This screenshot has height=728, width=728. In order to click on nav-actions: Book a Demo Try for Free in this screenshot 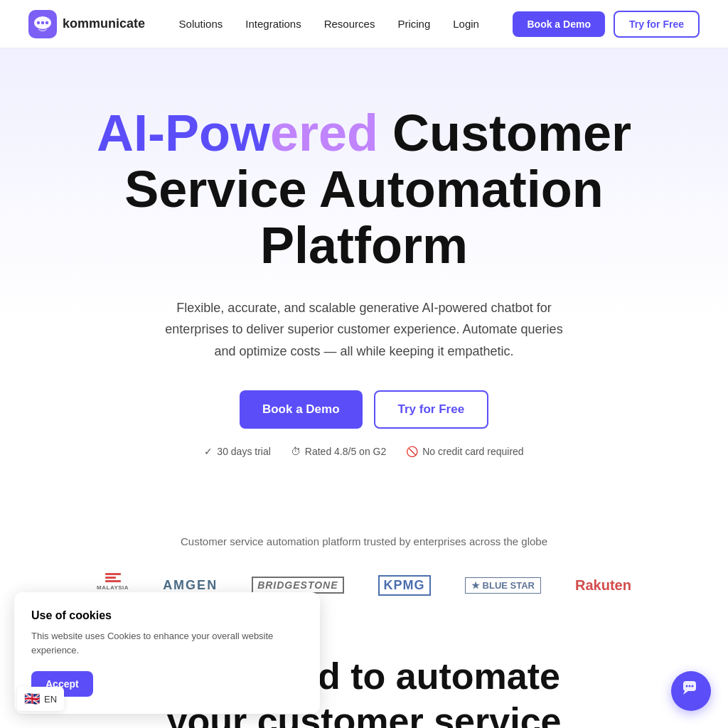, I will do `click(606, 24)`.